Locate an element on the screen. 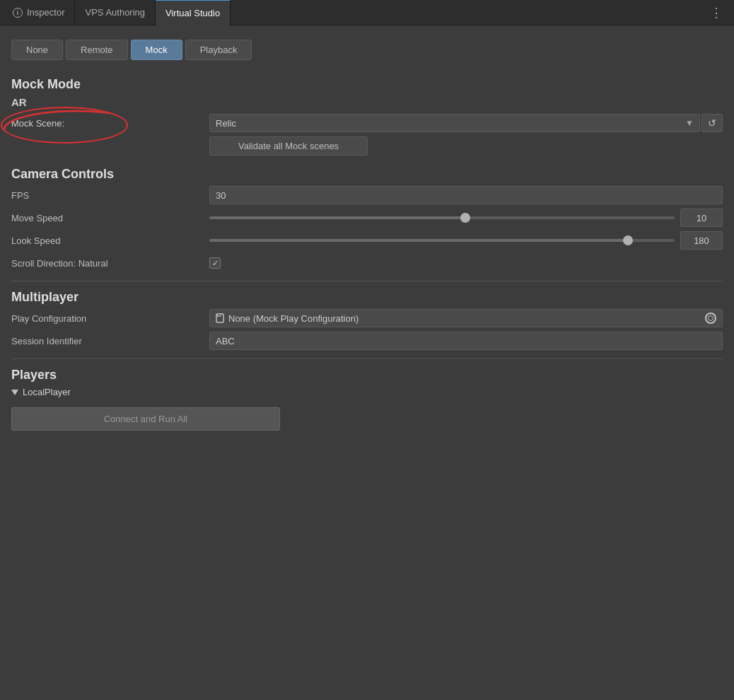  connect-run-all-button: Connect and Run All is located at coordinates (146, 419).